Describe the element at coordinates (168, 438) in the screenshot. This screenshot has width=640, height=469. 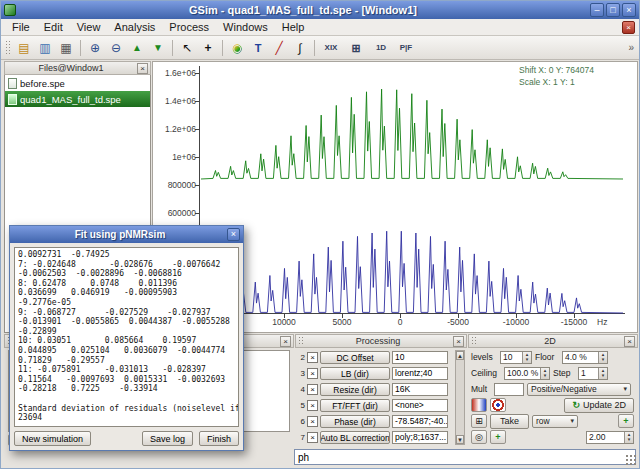
I see `save-log-button: Save log` at that location.